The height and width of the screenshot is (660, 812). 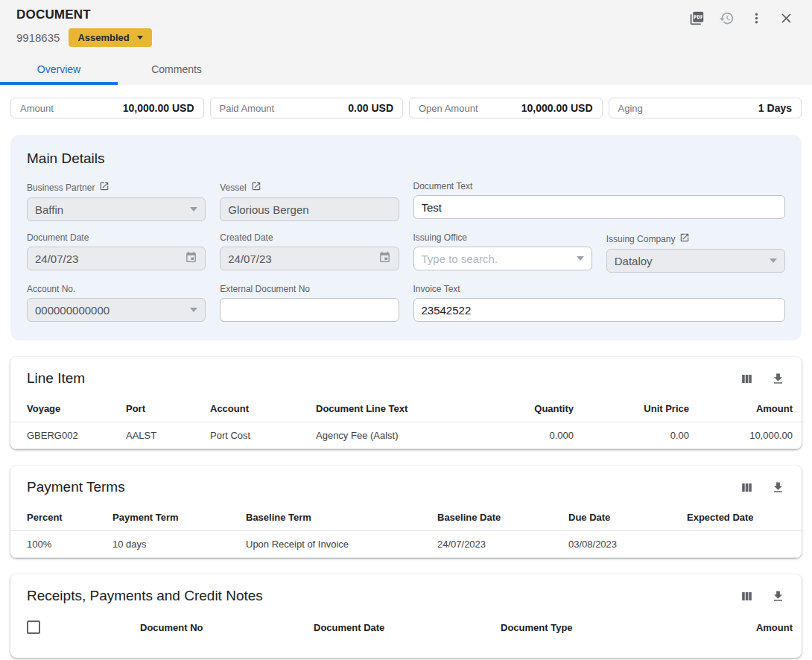 I want to click on close-button, so click(x=787, y=18).